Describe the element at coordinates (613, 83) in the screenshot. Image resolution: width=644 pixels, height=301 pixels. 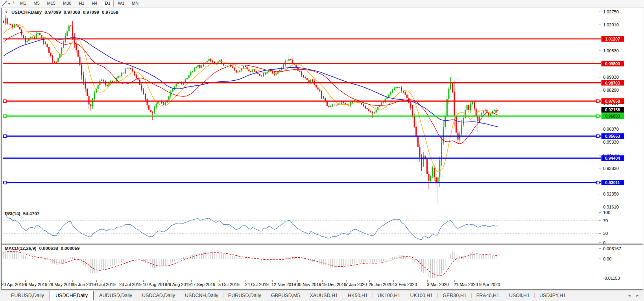
I see `svg-text: 0.98703` at that location.